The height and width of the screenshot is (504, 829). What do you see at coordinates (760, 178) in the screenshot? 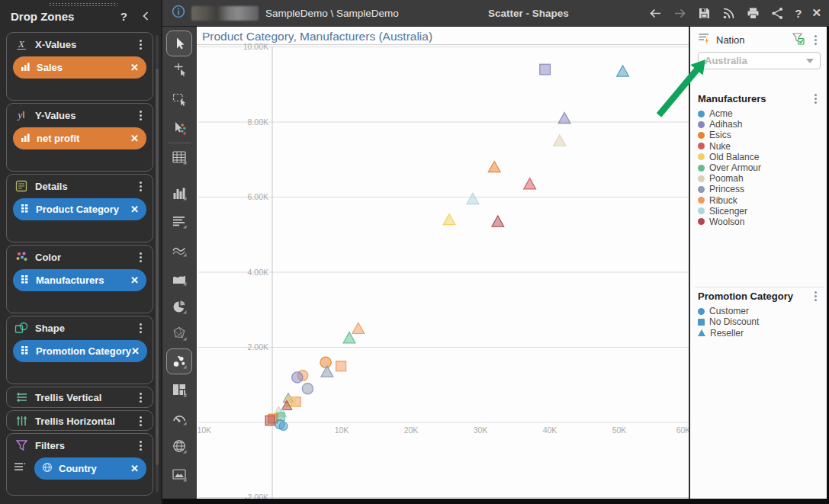
I see `legend-item-poomah: Poomah` at bounding box center [760, 178].